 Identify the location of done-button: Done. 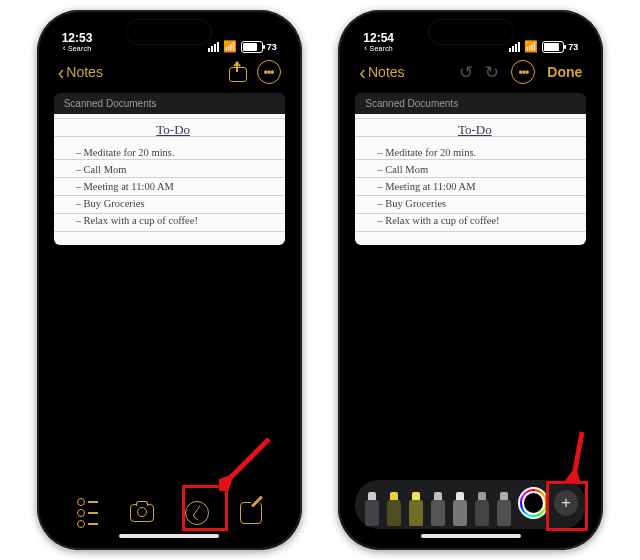
(564, 72).